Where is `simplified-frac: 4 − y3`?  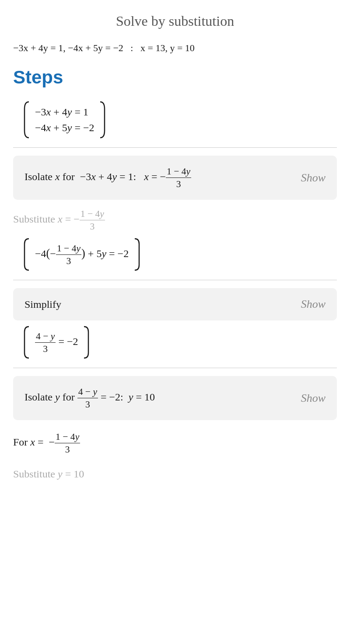 simplified-frac: 4 − y3 is located at coordinates (46, 343).